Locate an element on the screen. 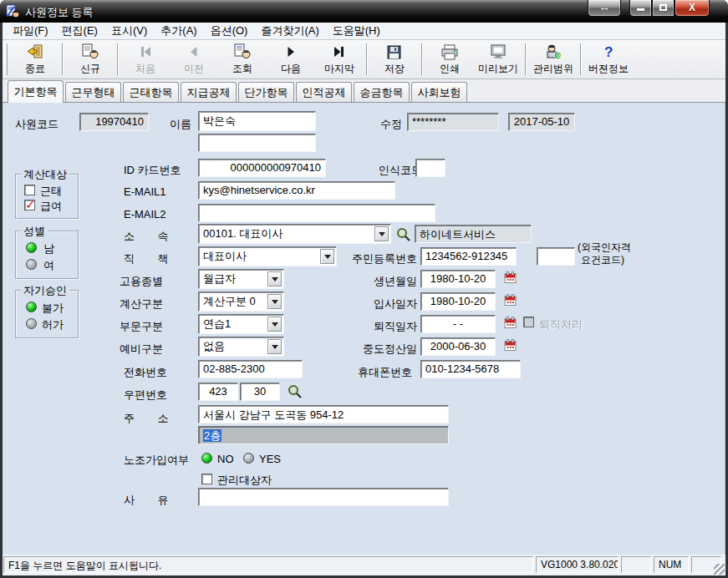  tab-attendance: 근태항목 is located at coordinates (150, 92).